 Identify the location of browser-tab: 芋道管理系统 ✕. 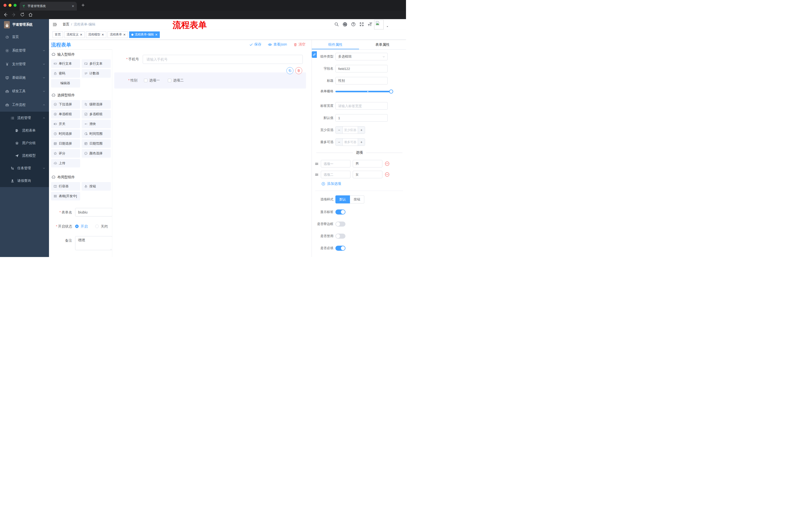
(48, 6).